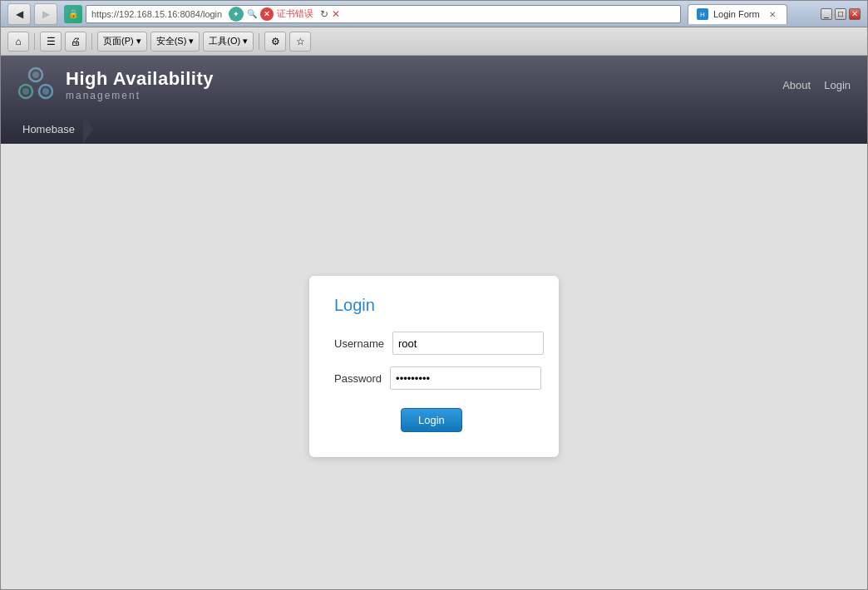  What do you see at coordinates (236, 14) in the screenshot?
I see `refresh-icon: ✦` at bounding box center [236, 14].